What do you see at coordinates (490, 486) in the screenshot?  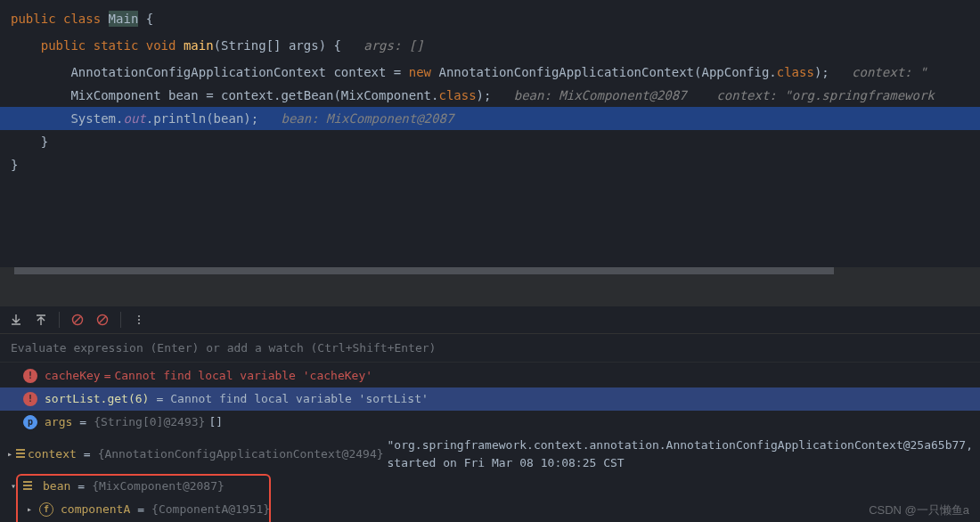 I see `var-row-bean: ▾ bean = {MixComponent@2087}` at bounding box center [490, 486].